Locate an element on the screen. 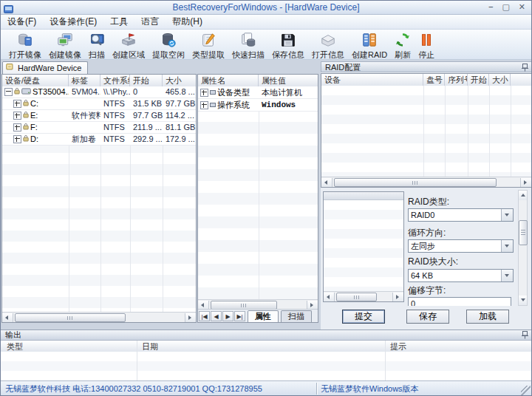 This screenshot has width=532, height=396. column-header: 提示 is located at coordinates (398, 347).